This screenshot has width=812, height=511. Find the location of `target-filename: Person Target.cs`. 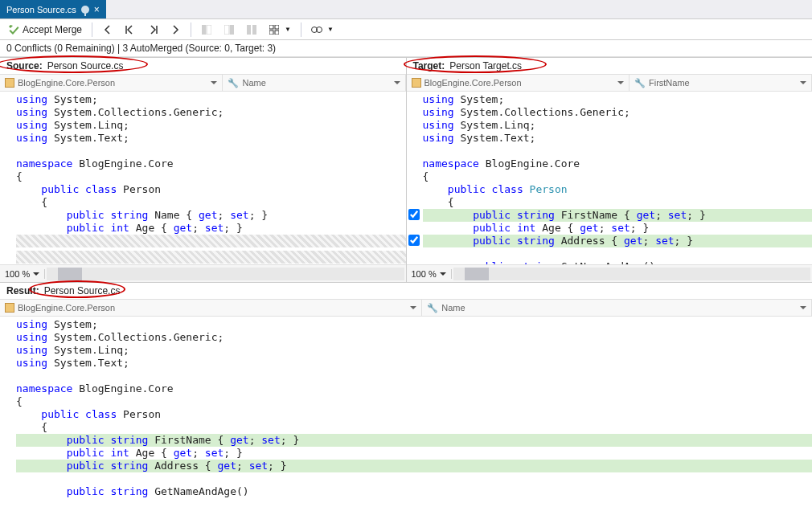

target-filename: Person Target.cs is located at coordinates (486, 66).